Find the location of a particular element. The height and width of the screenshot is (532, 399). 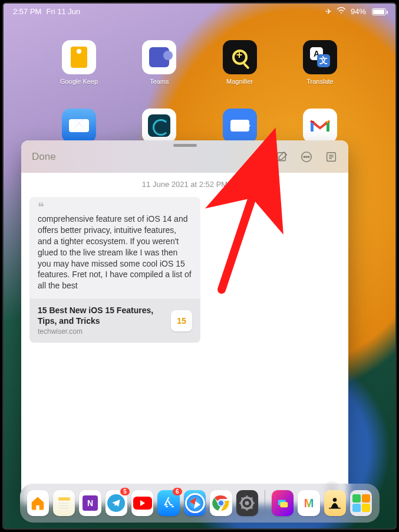

dock-app-notes is located at coordinates (64, 503).